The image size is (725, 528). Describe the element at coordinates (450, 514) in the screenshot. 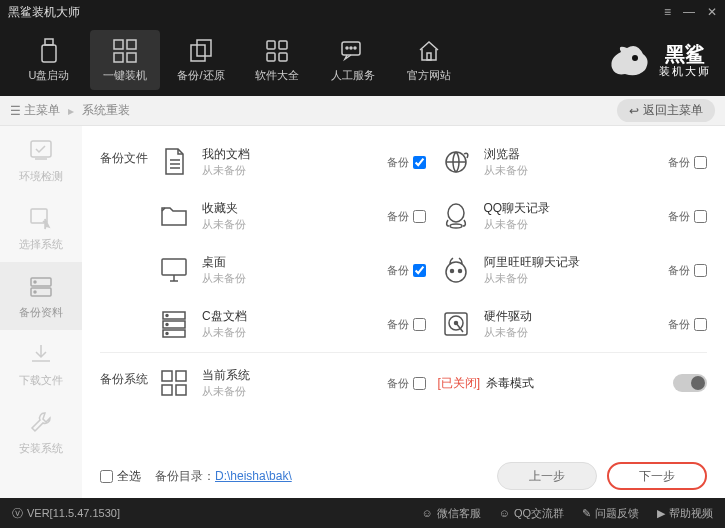

I see `link-wechat: ☺ 微信客服` at that location.